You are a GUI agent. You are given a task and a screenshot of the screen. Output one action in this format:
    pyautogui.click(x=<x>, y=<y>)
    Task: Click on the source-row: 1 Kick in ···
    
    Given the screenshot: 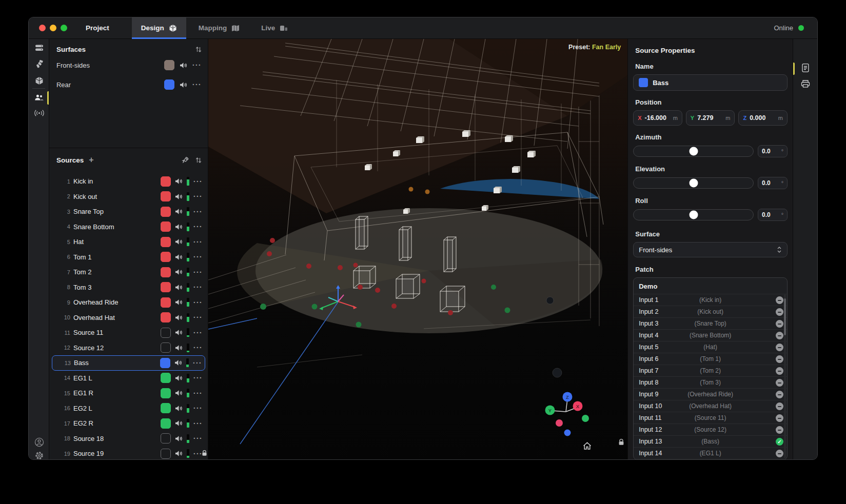 What is the action you would take?
    pyautogui.click(x=128, y=182)
    